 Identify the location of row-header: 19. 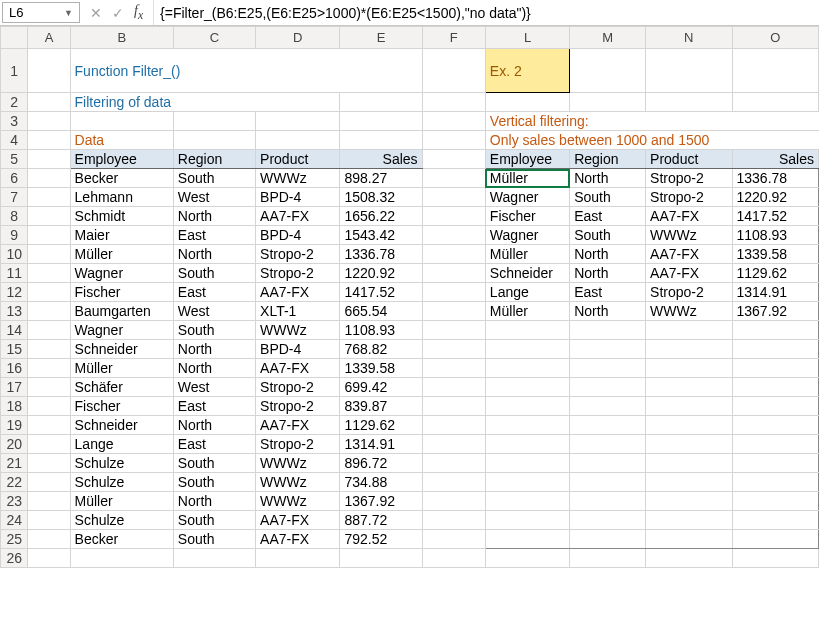
(14, 426).